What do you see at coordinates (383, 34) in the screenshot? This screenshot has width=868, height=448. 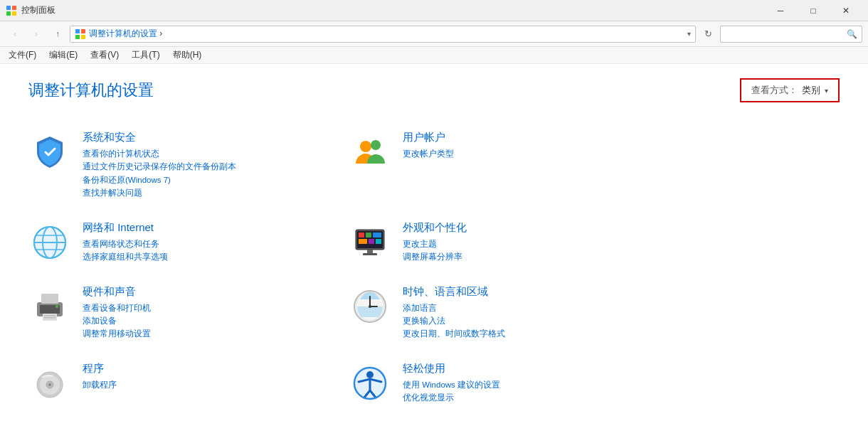 I see `address-bar: 调整计算机的设置 › ▾` at bounding box center [383, 34].